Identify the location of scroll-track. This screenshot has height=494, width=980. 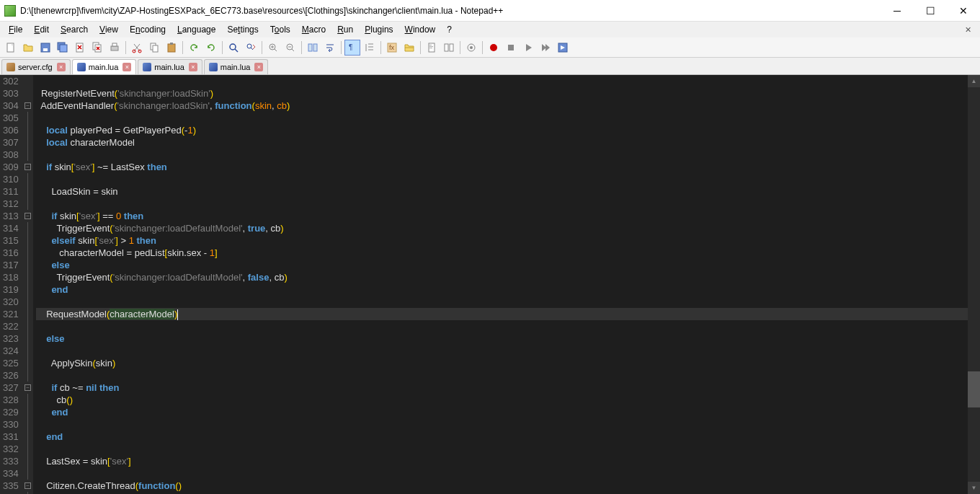
(974, 284).